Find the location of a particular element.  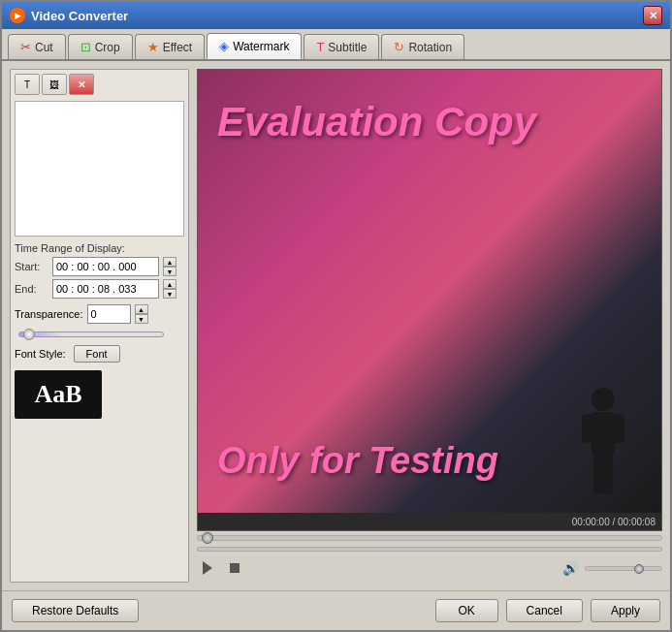

progress-track is located at coordinates (430, 538).